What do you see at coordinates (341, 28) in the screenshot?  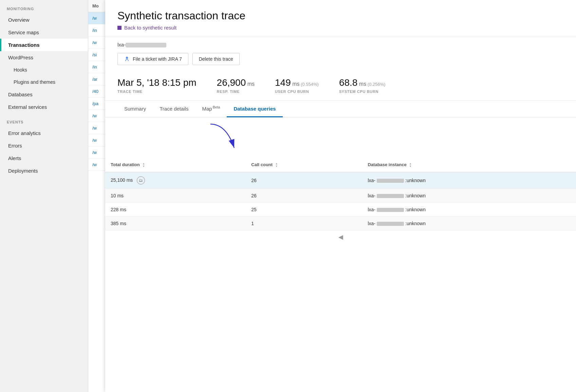 I see `back-to-synthetic-link: Back to synthetic result` at bounding box center [341, 28].